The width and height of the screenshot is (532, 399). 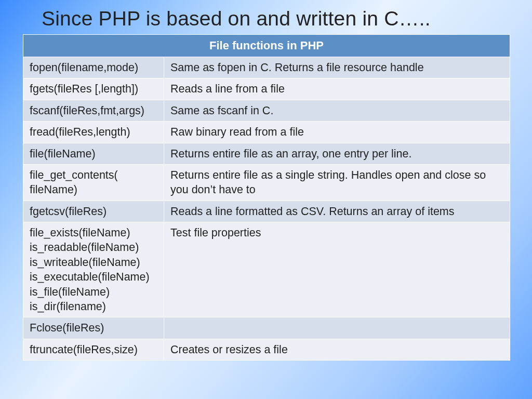 What do you see at coordinates (94, 154) in the screenshot?
I see `func-name: file(fileName)` at bounding box center [94, 154].